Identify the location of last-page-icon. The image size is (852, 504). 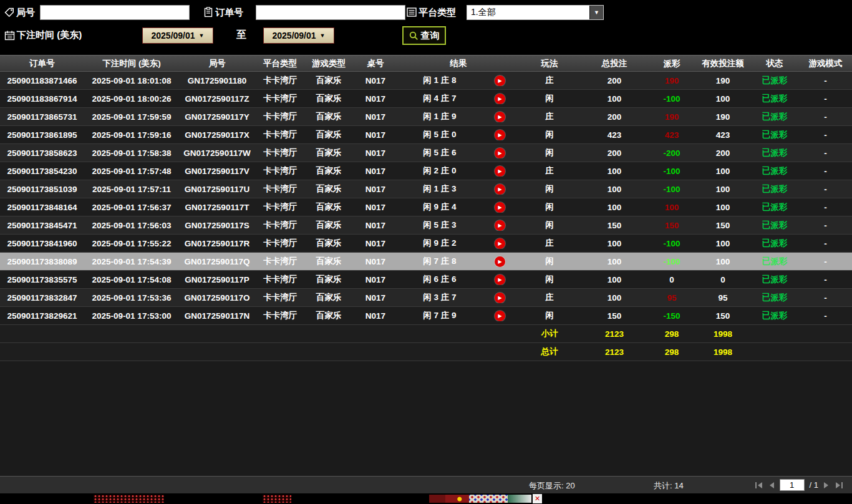
(839, 485).